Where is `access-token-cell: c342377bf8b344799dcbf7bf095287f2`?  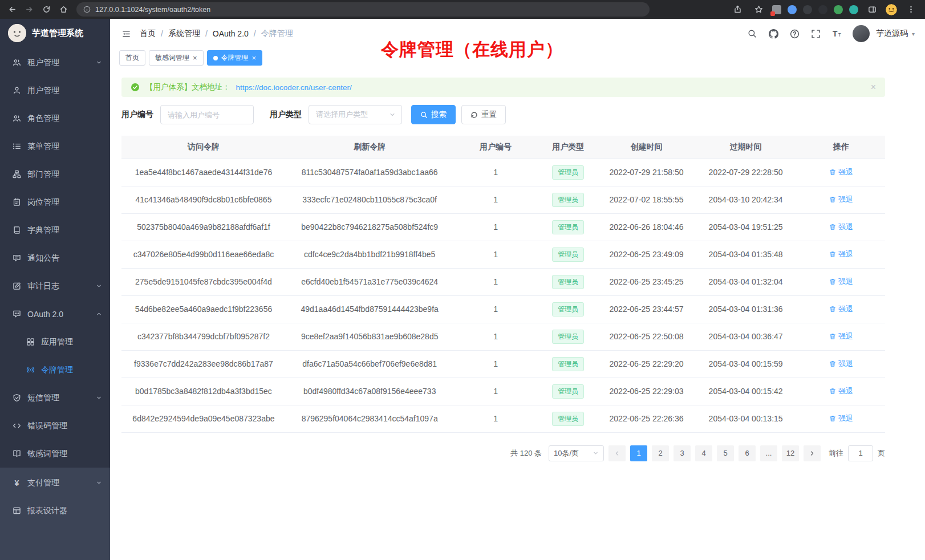
access-token-cell: c342377bf8b344799dcbf7bf095287f2 is located at coordinates (204, 336).